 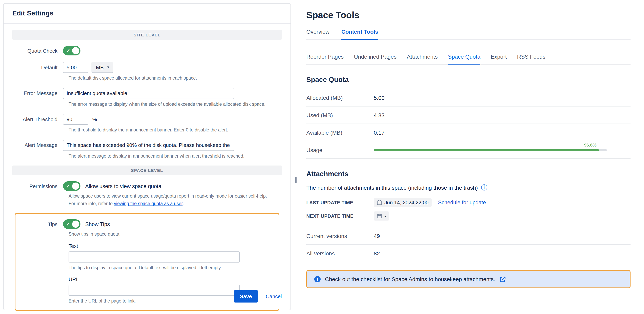 I want to click on usage-label: Usage, so click(x=340, y=150).